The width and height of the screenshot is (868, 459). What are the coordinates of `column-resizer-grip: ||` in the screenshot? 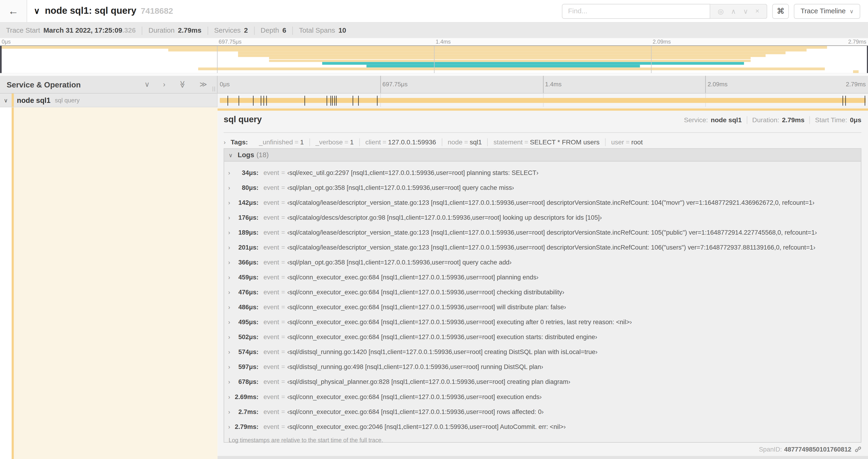 It's located at (214, 89).